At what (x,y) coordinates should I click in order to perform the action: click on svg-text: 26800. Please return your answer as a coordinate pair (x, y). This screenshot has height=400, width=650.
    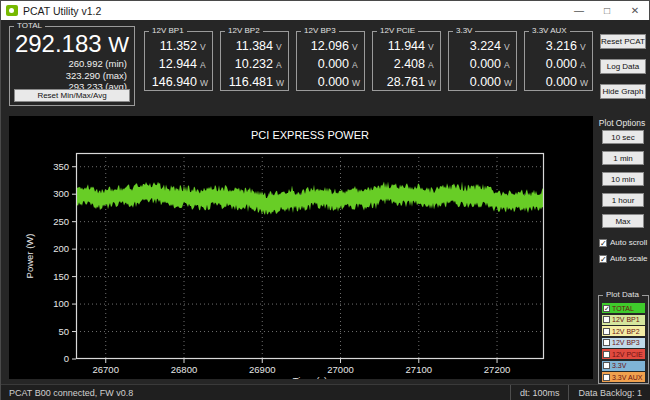
    Looking at the image, I should click on (184, 370).